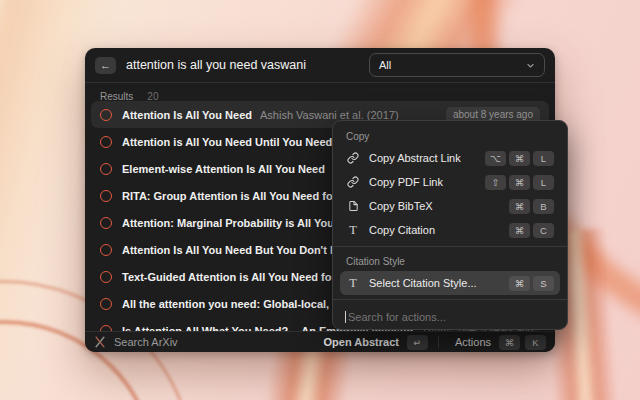 The width and height of the screenshot is (640, 400). Describe the element at coordinates (362, 342) in the screenshot. I see `primary-action-label: Open Abstract` at that location.